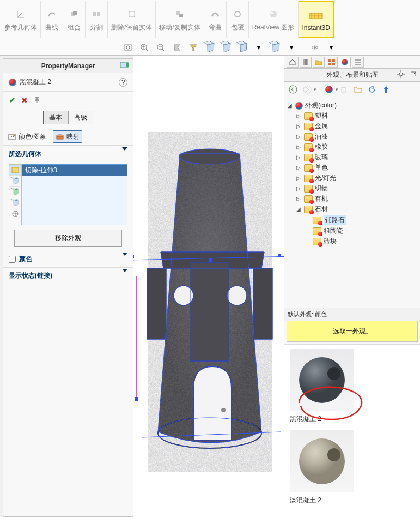 The width and height of the screenshot is (420, 517). What do you see at coordinates (68, 136) in the screenshot?
I see `mapping-tab: 映射` at bounding box center [68, 136].